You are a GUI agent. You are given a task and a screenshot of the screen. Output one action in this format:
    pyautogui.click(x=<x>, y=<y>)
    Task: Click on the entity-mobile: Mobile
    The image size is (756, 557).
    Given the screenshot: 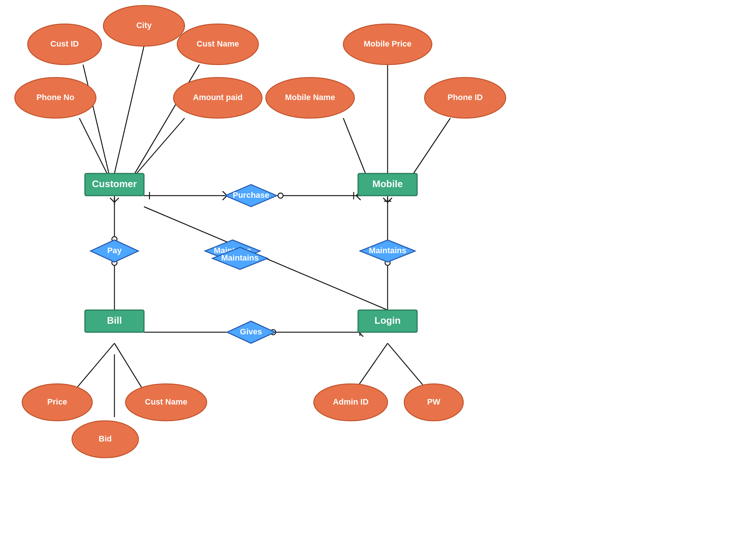 What is the action you would take?
    pyautogui.click(x=388, y=185)
    